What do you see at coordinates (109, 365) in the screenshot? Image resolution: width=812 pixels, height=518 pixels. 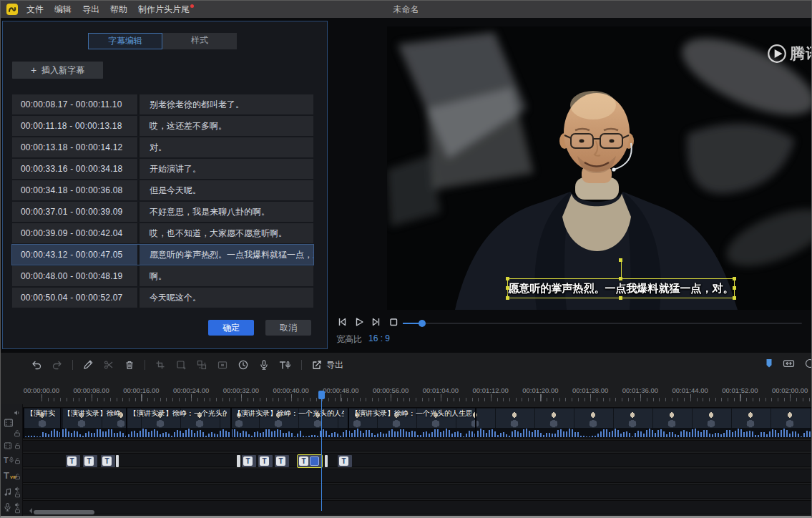 I see `cut-button` at bounding box center [109, 365].